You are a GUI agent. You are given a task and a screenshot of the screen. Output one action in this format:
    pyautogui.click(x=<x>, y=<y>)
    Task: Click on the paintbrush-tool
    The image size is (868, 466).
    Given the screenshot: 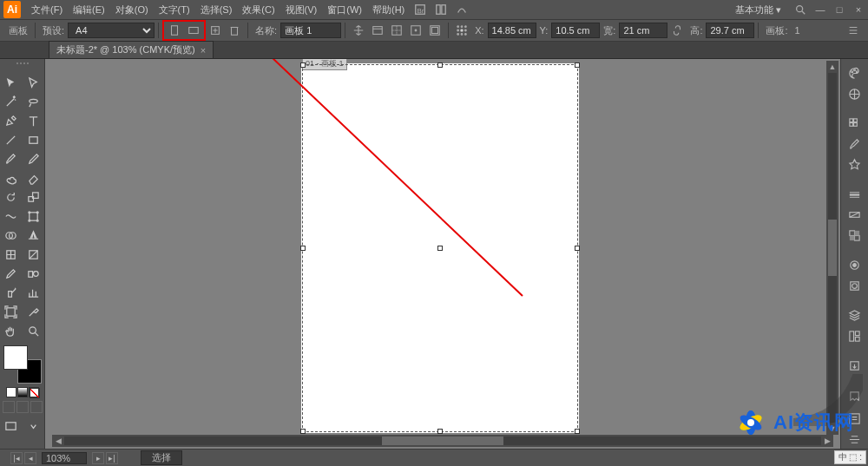 What is the action you would take?
    pyautogui.click(x=11, y=159)
    